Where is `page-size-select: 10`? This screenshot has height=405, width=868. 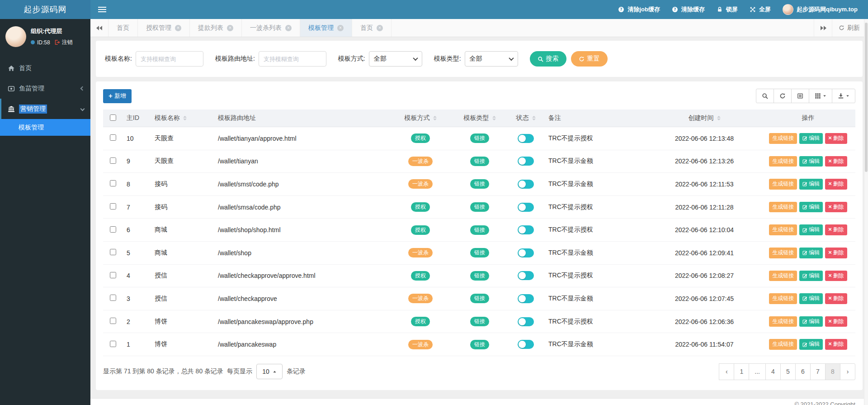
page-size-select: 10 is located at coordinates (269, 372).